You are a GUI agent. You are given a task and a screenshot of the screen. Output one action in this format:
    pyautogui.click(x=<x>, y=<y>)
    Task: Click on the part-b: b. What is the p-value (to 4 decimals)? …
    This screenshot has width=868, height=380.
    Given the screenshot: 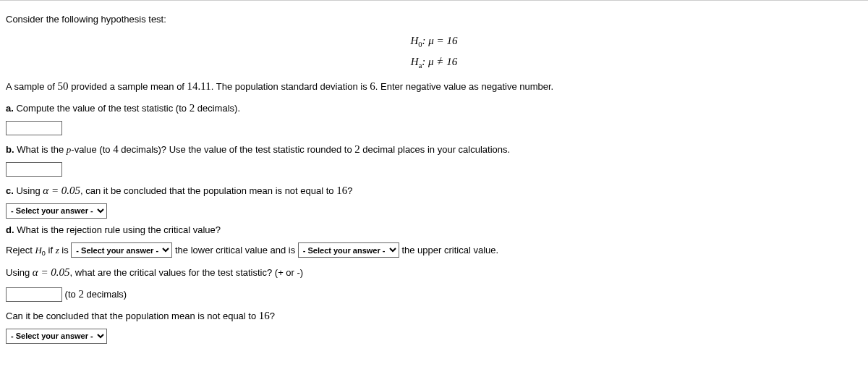 What is the action you would take?
    pyautogui.click(x=434, y=149)
    